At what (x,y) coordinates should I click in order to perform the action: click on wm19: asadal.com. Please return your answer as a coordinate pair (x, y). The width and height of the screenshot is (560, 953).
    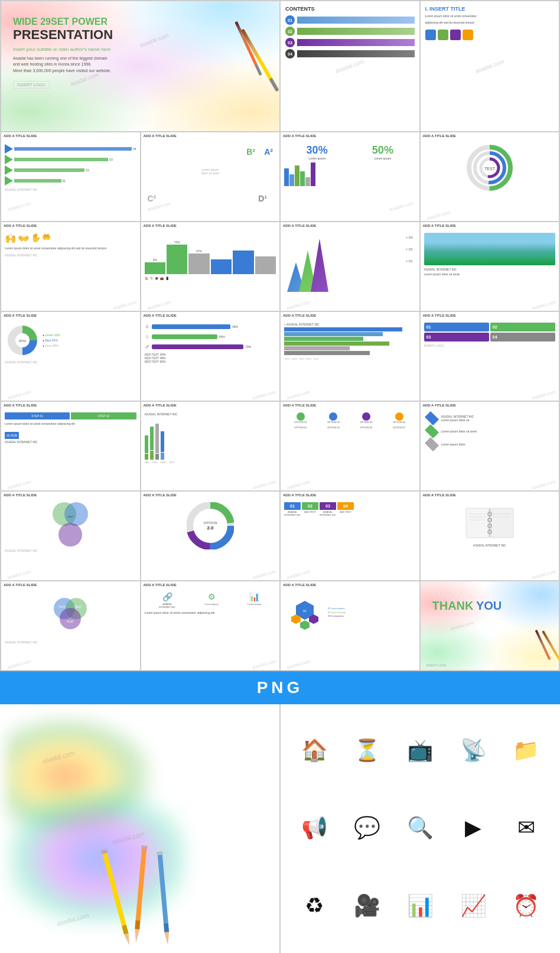
    Looking at the image, I should click on (299, 574).